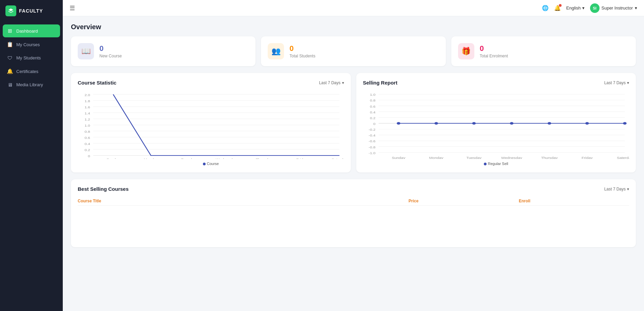  I want to click on svg-text: 1.0, so click(373, 95).